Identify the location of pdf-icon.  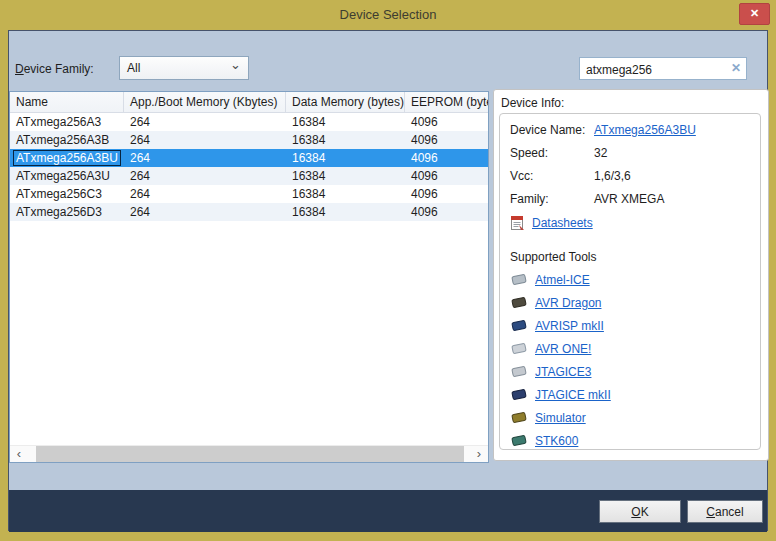
(518, 223).